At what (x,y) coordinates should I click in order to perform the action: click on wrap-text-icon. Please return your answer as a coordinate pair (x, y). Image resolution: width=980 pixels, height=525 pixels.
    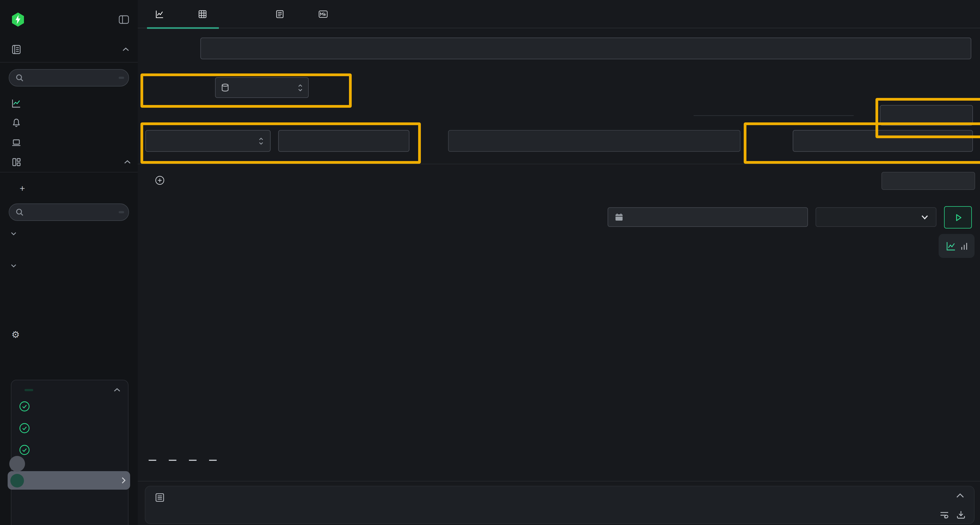
    Looking at the image, I should click on (944, 515).